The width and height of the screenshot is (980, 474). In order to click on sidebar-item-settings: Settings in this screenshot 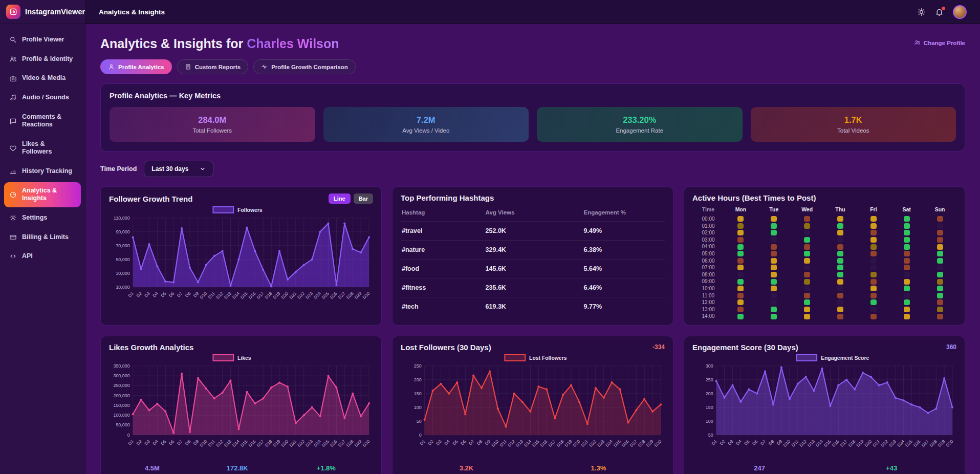, I will do `click(42, 218)`.